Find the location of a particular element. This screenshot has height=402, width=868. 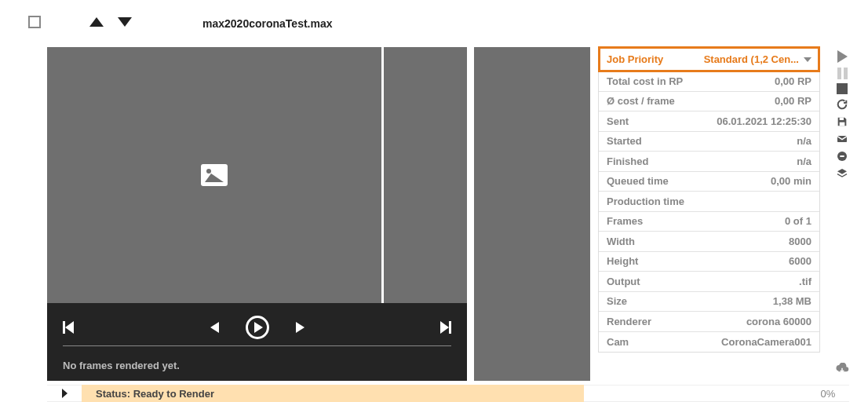

start-job-icon is located at coordinates (843, 57).